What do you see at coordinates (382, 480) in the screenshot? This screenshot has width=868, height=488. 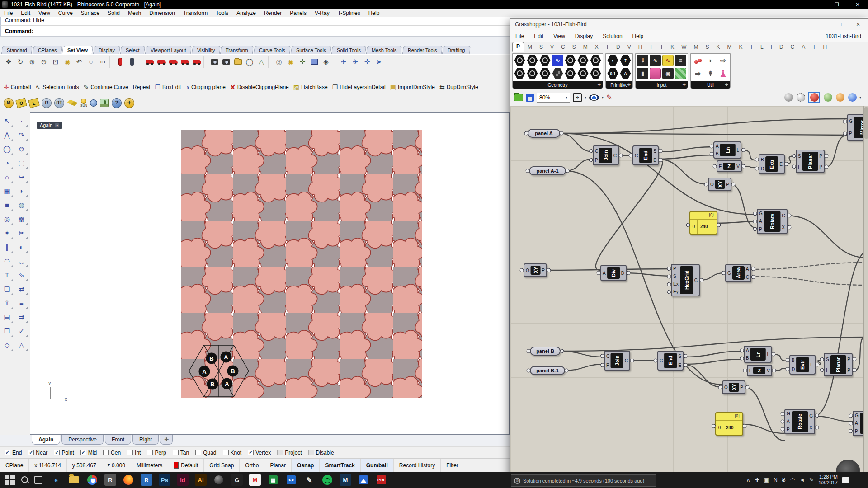 I see `acrobat-icon: PDF` at bounding box center [382, 480].